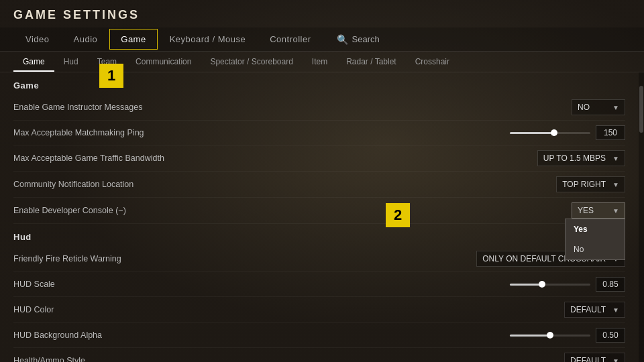 Image resolution: width=644 pixels, height=362 pixels. I want to click on setting-label-ff-reticle: Friendly Fire Reticle Warning, so click(245, 259).